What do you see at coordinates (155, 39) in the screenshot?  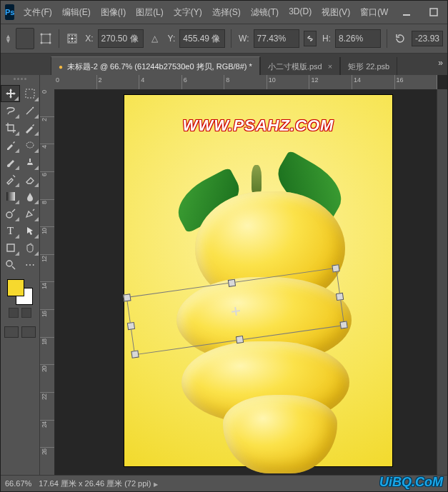 I see `delta-icon: △` at bounding box center [155, 39].